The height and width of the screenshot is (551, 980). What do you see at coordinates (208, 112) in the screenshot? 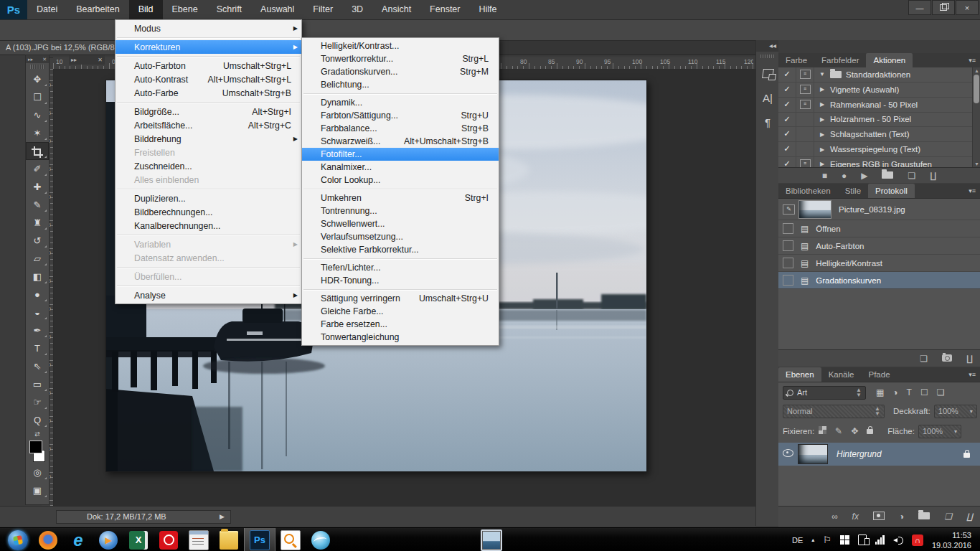
I see `menu-item: Bildgröße... Alt+Strg+I ▶` at bounding box center [208, 112].